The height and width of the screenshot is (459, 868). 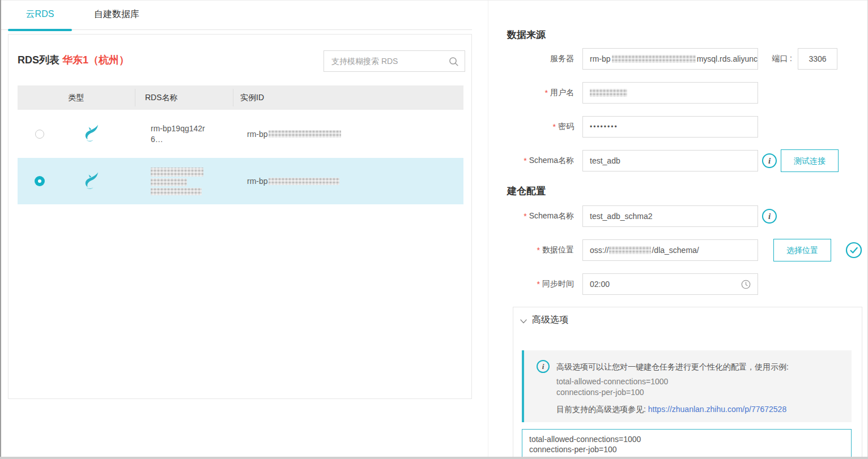 What do you see at coordinates (670, 59) in the screenshot?
I see `server-input: rm-bpmysql.rds.aliyunc` at bounding box center [670, 59].